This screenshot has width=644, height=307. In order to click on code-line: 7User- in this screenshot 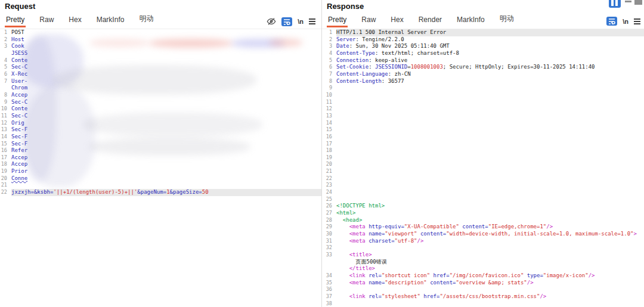, I will do `click(161, 82)`.